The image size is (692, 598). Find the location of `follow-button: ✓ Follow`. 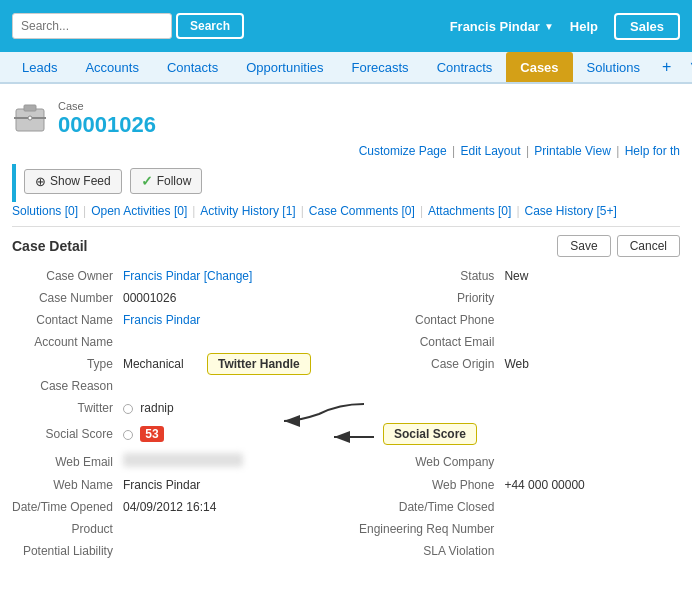

follow-button: ✓ Follow is located at coordinates (166, 181).